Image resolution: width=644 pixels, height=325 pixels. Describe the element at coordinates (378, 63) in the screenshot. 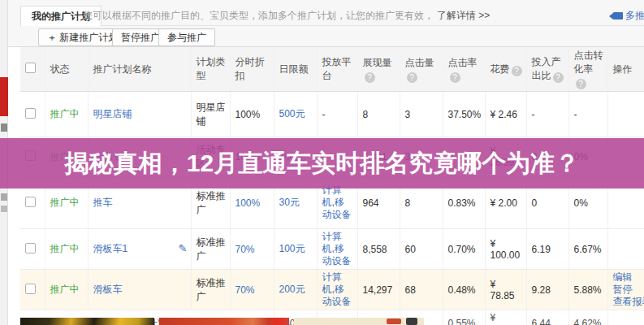

I see `col-impressions-label: 展现量` at that location.